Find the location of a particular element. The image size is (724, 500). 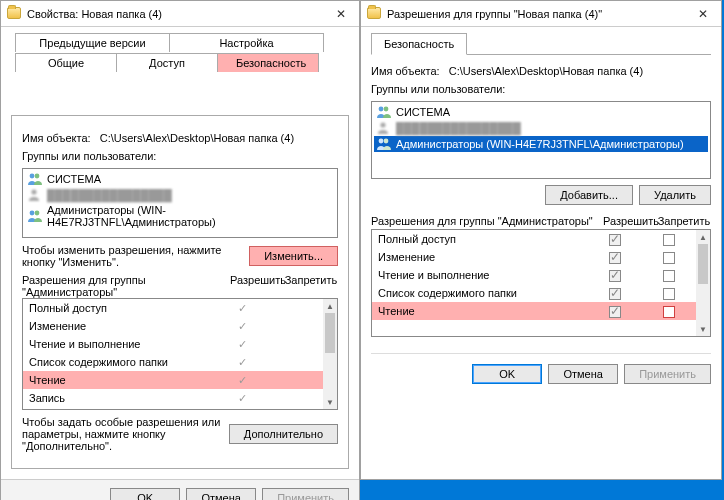

remove-button: Удалить is located at coordinates (675, 195).